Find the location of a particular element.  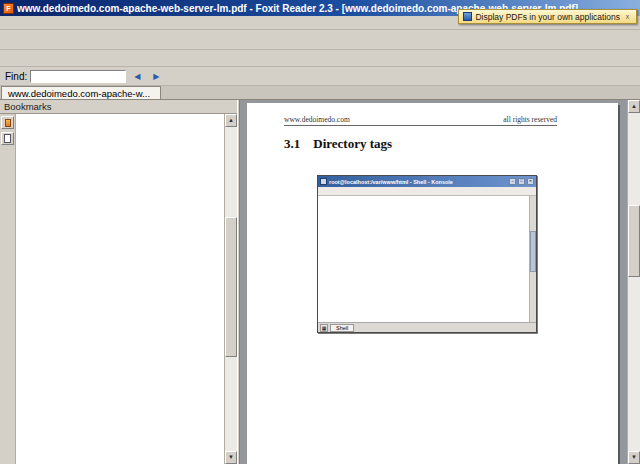

terminal-shell-tab: Shell is located at coordinates (342, 328).